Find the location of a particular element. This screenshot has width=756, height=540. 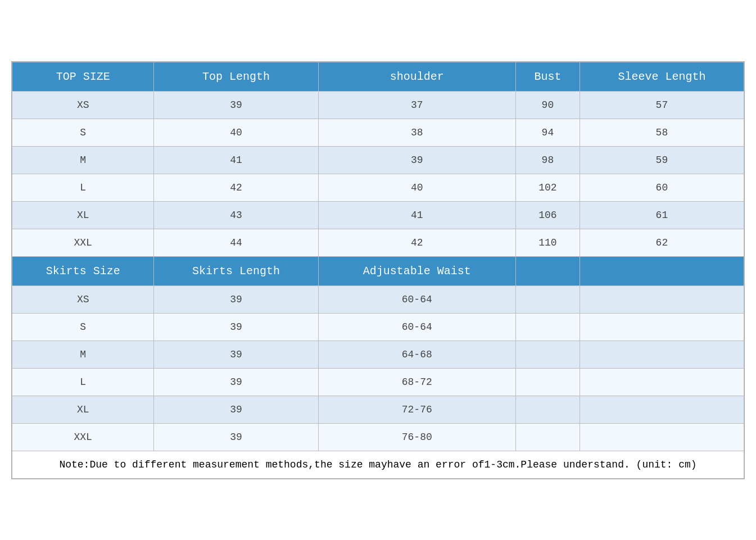

skirts-header-row: Skirts Size Skirts Length Adjustable Wai… is located at coordinates (378, 271).